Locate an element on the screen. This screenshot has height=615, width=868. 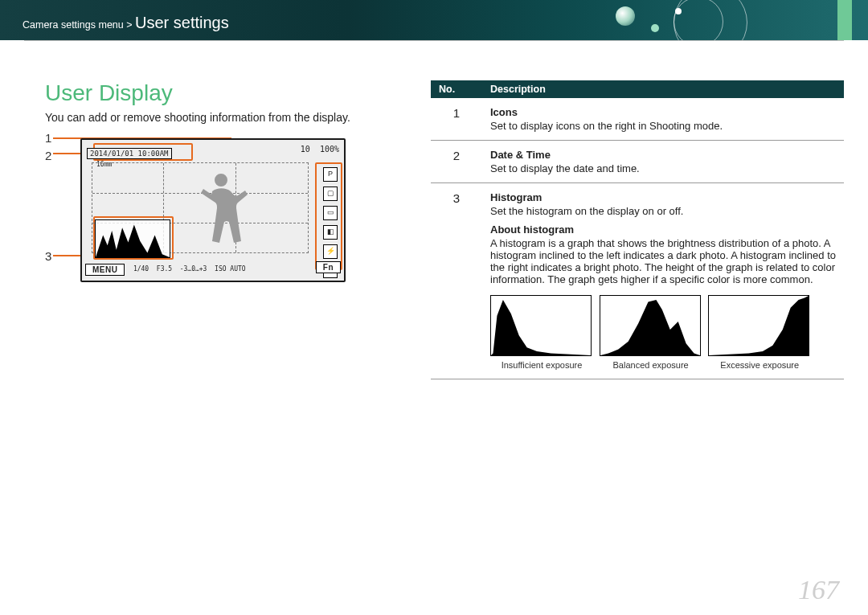
diagram-callout-numbers: 1 2 3 is located at coordinates (48, 199).